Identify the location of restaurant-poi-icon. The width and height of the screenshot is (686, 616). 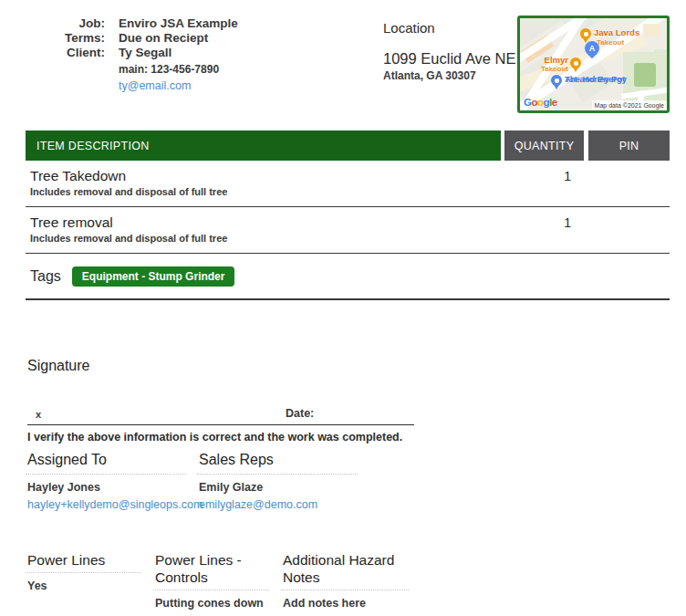
(576, 63).